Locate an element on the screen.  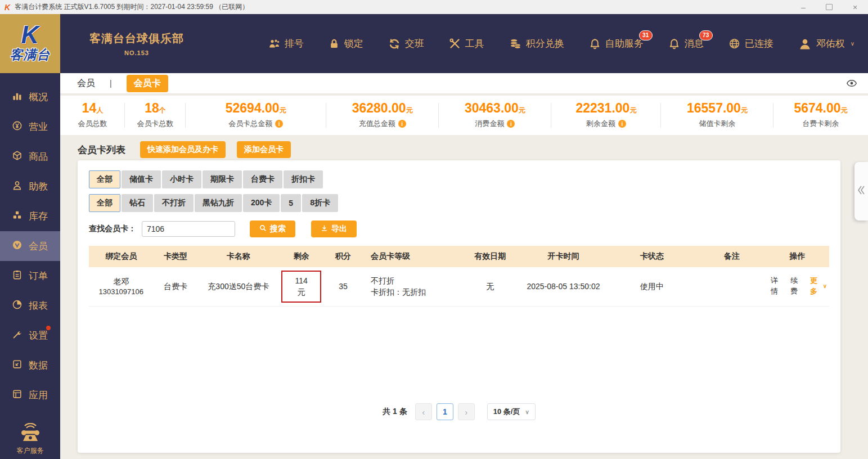
customer-service: 客户服务 is located at coordinates (30, 439).